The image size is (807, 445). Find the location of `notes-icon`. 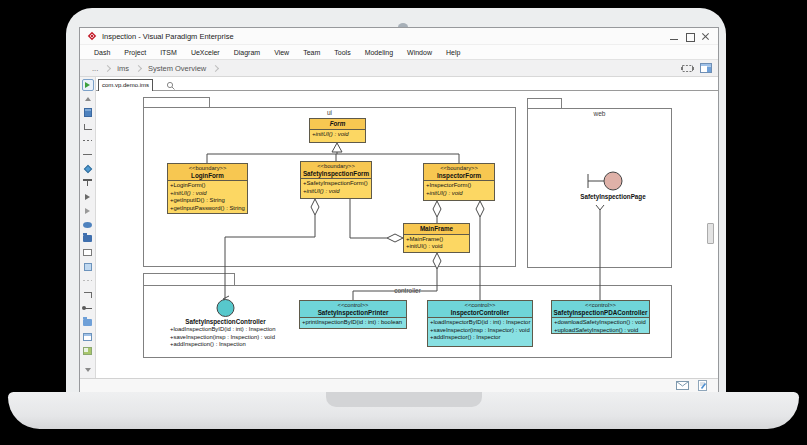

notes-icon is located at coordinates (702, 386).